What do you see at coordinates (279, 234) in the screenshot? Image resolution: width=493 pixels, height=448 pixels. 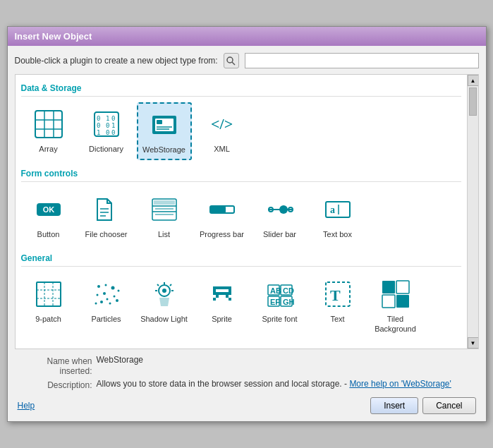 I see `slider-bar-label: Slider bar` at bounding box center [279, 234].